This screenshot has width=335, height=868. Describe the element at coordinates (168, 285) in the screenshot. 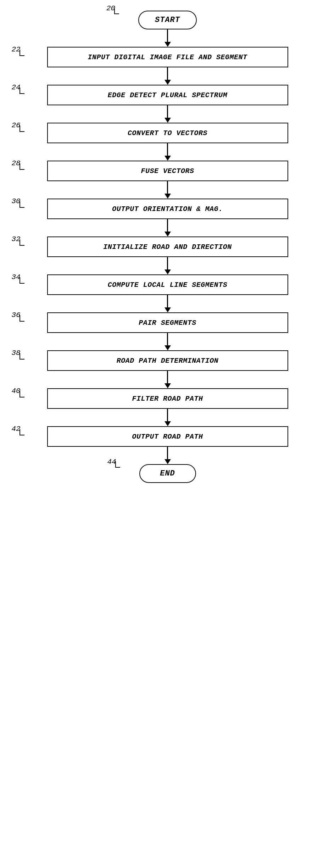

I see `step-34-box: COMPUTE LOCAL LINE SEGMENTS` at that location.